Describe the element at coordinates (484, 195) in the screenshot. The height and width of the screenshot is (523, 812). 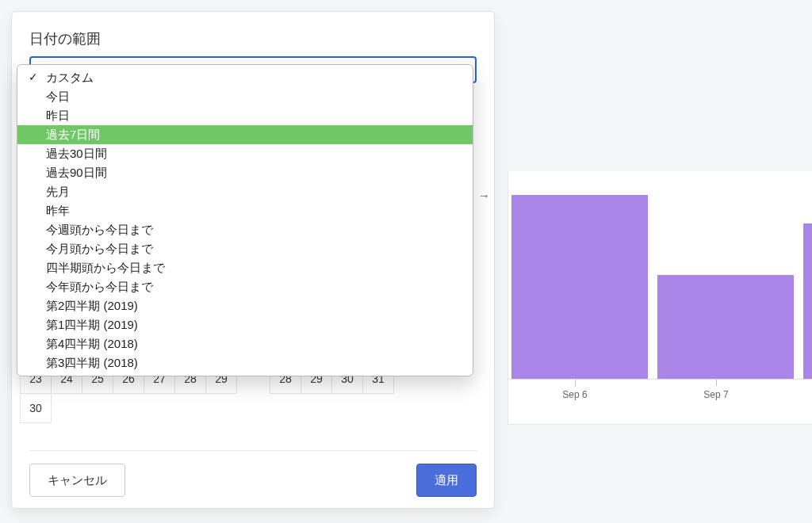
I see `arrow-right-icon: →` at that location.